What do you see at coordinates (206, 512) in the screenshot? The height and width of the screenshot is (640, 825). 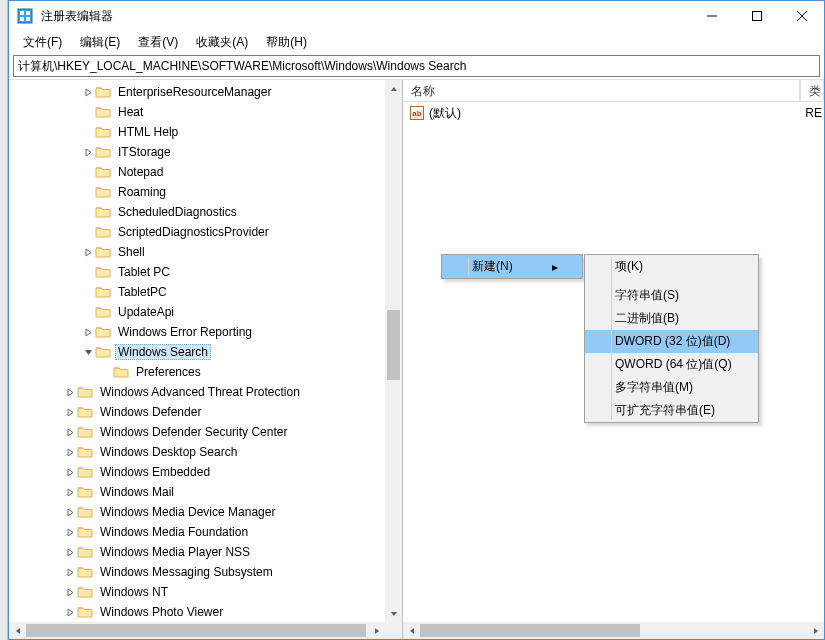 I see `tree-item: Windows Media Device Manager` at bounding box center [206, 512].